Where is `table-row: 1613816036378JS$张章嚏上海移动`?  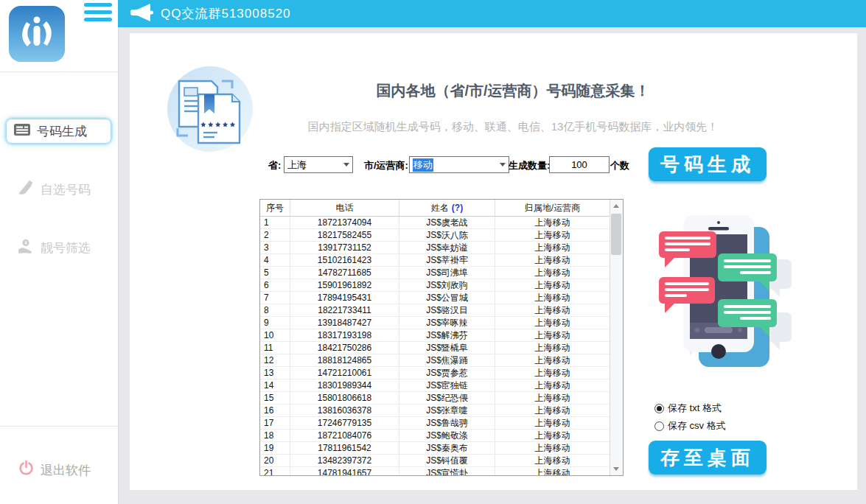
table-row: 1613816036378JS$张章嚏上海移动 is located at coordinates (435, 411).